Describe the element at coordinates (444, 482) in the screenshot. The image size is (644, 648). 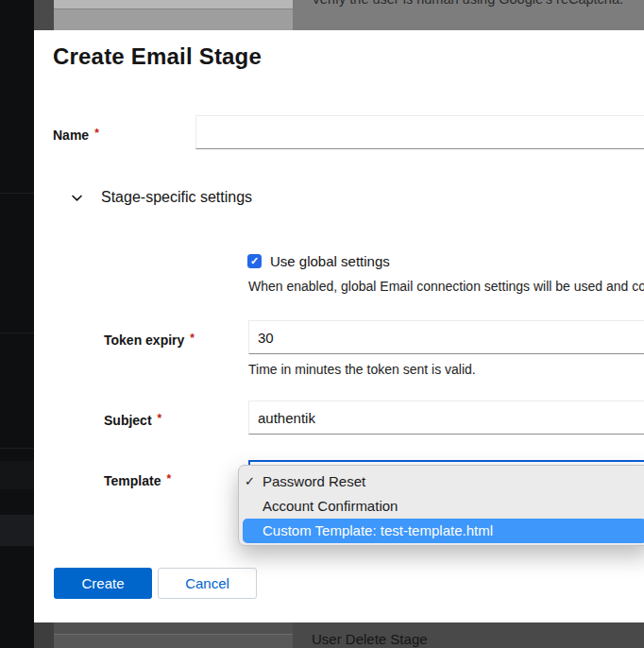
I see `dropdown-option-password-reset: ✓ Password Reset` at that location.